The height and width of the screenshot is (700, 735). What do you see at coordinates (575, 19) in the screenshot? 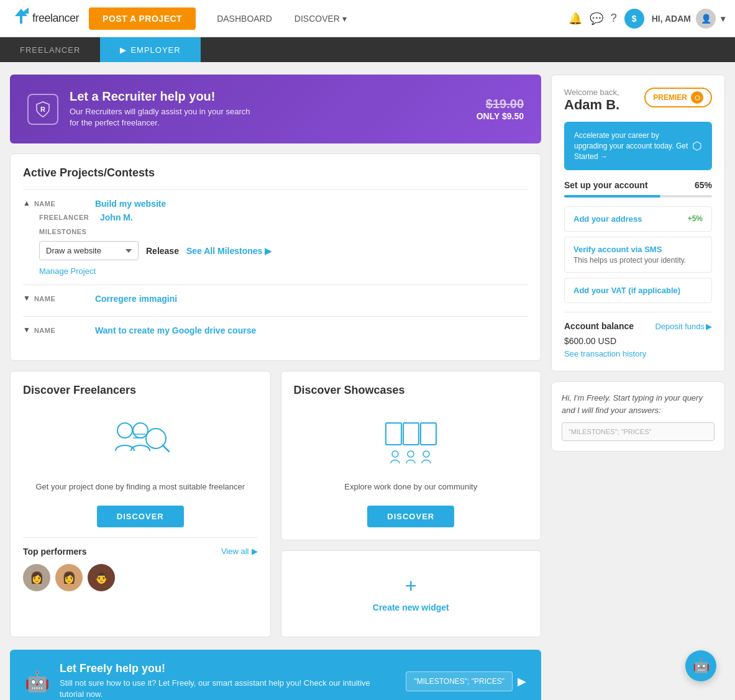
I see `bell-icon: 🔔` at bounding box center [575, 19].